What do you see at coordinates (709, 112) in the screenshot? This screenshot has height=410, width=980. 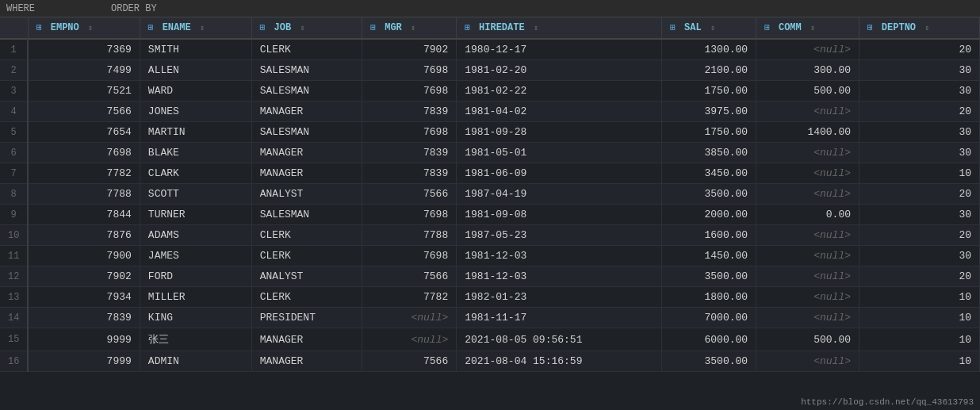 I see `cell-sal: 3975.00` at bounding box center [709, 112].